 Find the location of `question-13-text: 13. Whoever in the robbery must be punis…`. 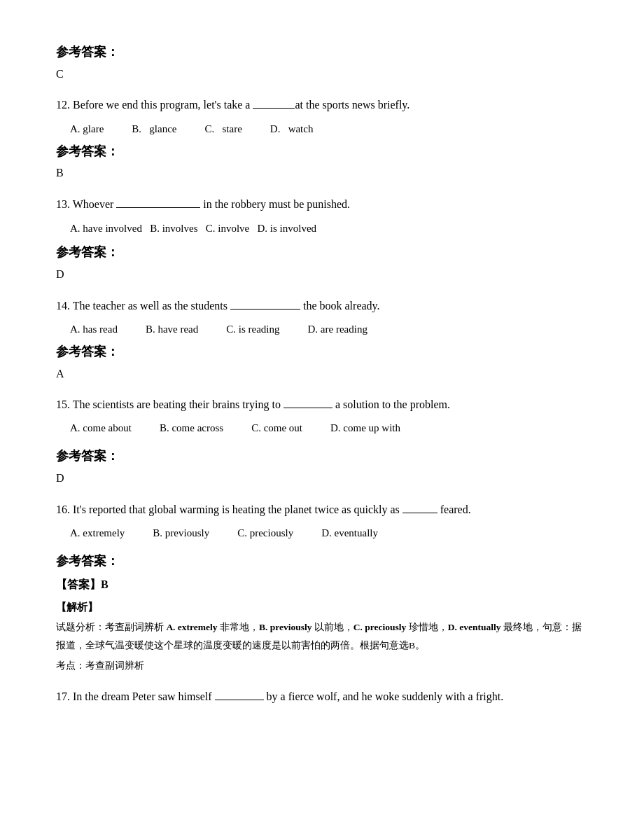

question-13-text: 13. Whoever in the robbery must be punis… is located at coordinates (322, 204).